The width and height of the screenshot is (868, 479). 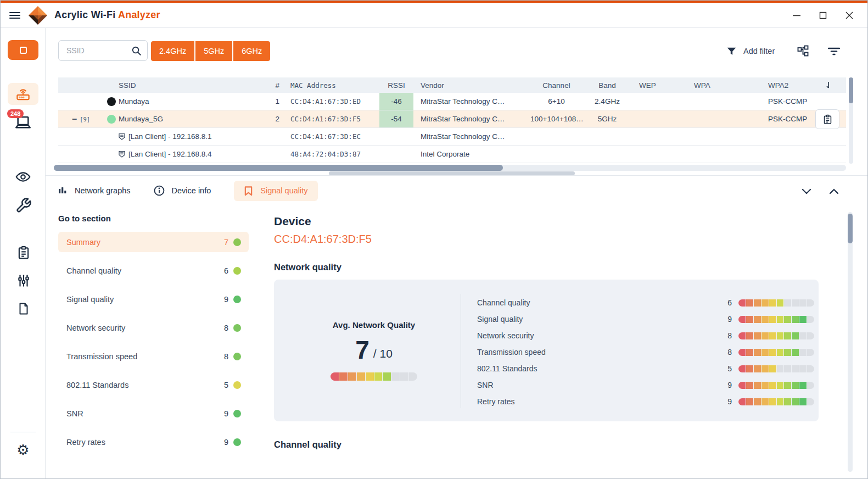 I want to click on avg-quality-value: 7, so click(x=362, y=350).